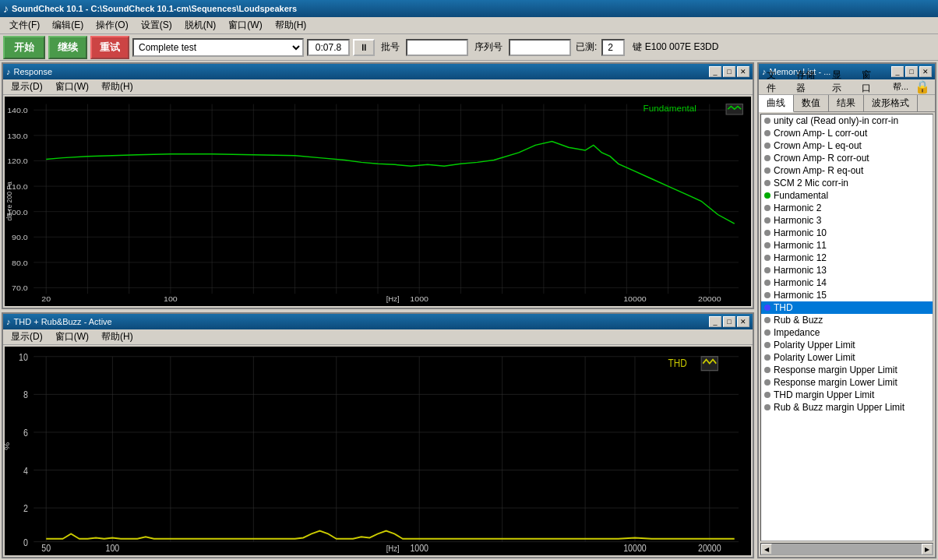 The image size is (938, 560). I want to click on svg-text: 20000, so click(710, 548).